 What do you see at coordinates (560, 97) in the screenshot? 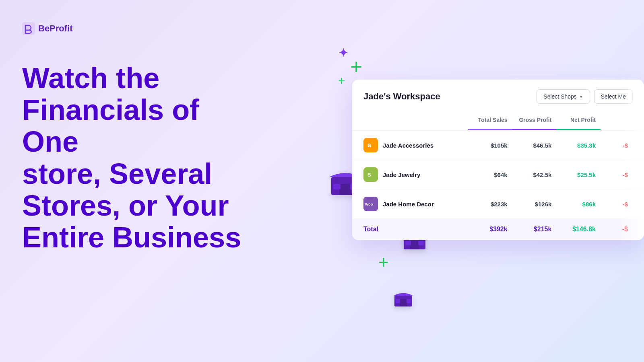
I see `select-shops-label: Select Shops` at bounding box center [560, 97].